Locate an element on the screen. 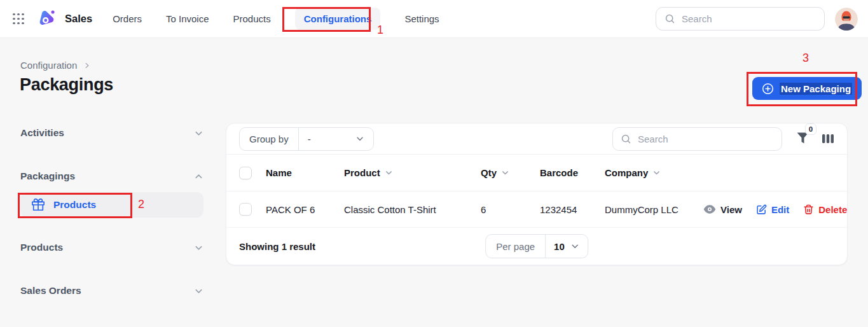  table-toolbar: Group by - 0 is located at coordinates (537, 139).